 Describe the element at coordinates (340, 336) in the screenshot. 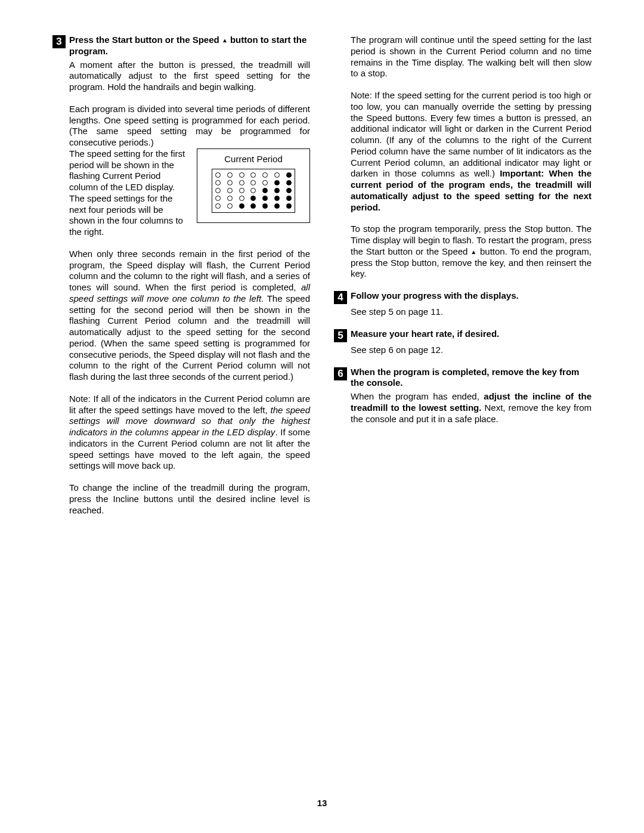

I see `step-5-number: 5` at that location.